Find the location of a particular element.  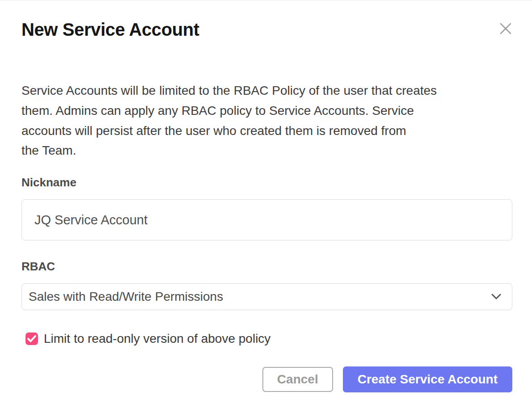

modal-footer: Cancel Create Service Account is located at coordinates (267, 379).